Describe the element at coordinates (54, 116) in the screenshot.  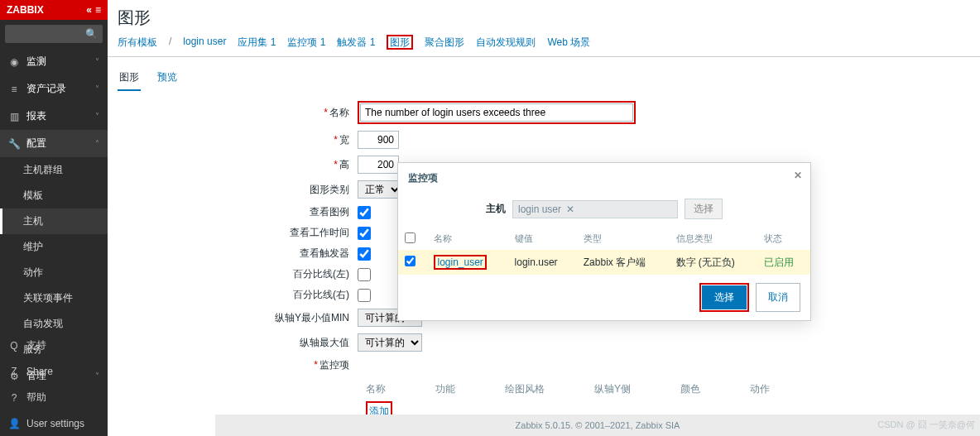
I see `sidebar-group: ▥报表˅` at that location.